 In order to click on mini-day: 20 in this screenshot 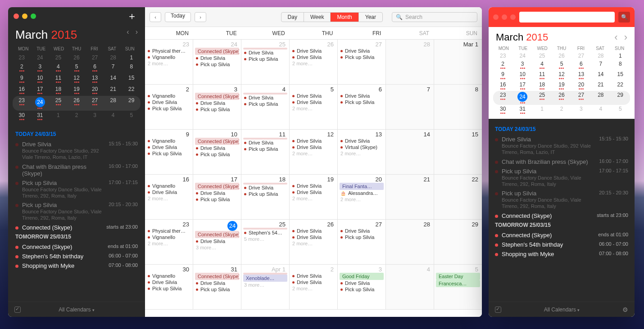, I will do `click(581, 86)`.